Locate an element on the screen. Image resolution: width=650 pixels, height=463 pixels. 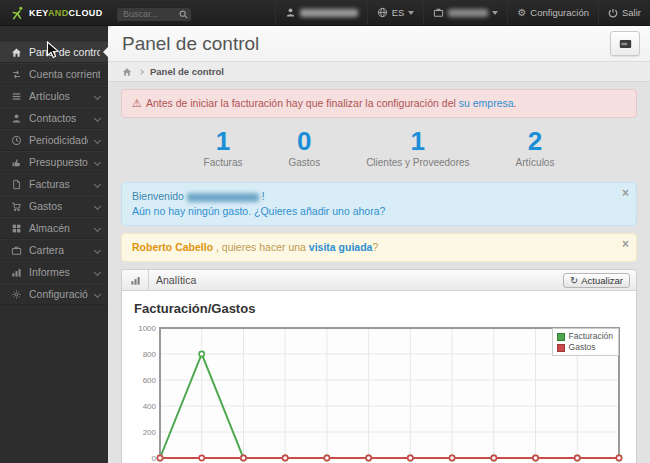
list-icon is located at coordinates (16, 96).